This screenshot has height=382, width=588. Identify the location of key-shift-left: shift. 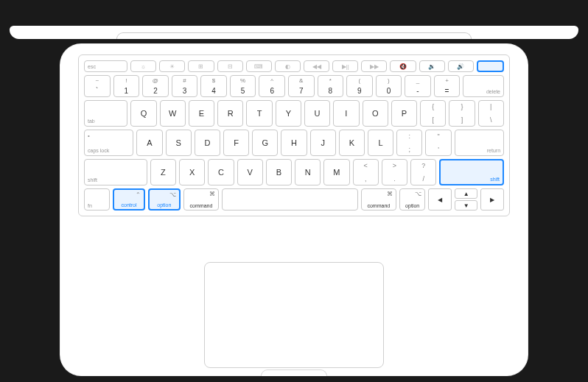
(116, 172).